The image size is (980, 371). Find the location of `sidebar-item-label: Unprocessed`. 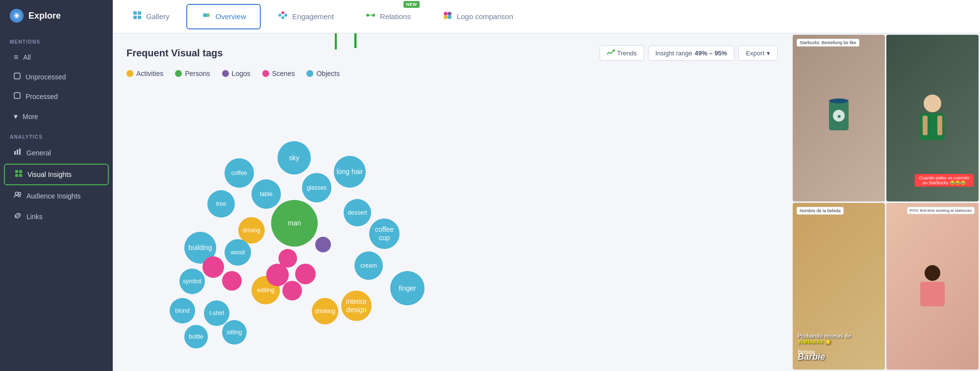

sidebar-item-label: Unprocessed is located at coordinates (46, 77).